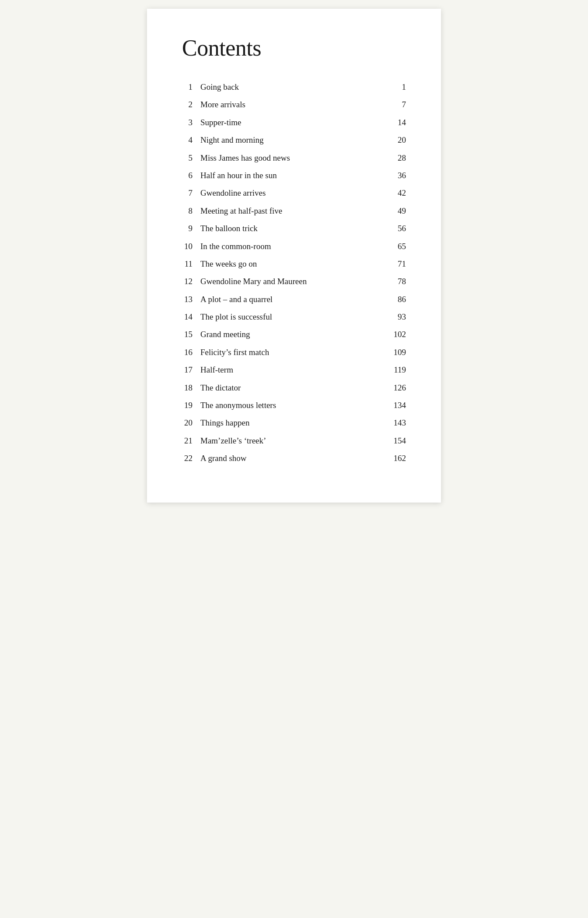 The height and width of the screenshot is (918, 588). I want to click on toc-item: 4Night and morning20, so click(294, 140).